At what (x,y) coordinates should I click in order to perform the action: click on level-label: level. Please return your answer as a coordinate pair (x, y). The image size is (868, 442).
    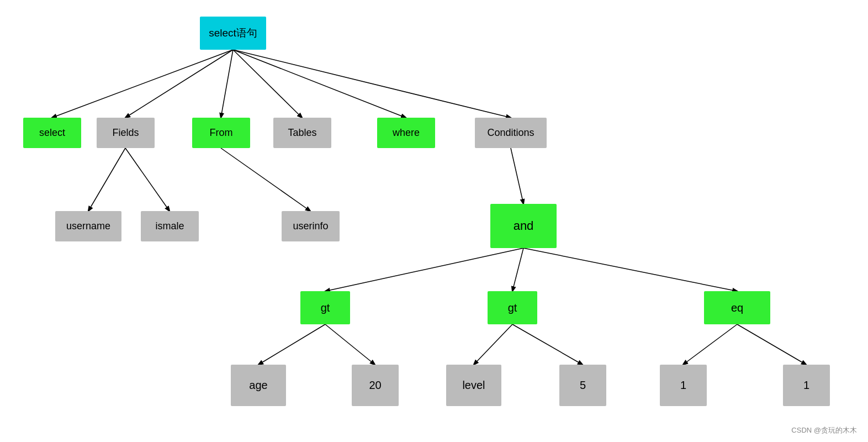
    Looking at the image, I should click on (474, 386).